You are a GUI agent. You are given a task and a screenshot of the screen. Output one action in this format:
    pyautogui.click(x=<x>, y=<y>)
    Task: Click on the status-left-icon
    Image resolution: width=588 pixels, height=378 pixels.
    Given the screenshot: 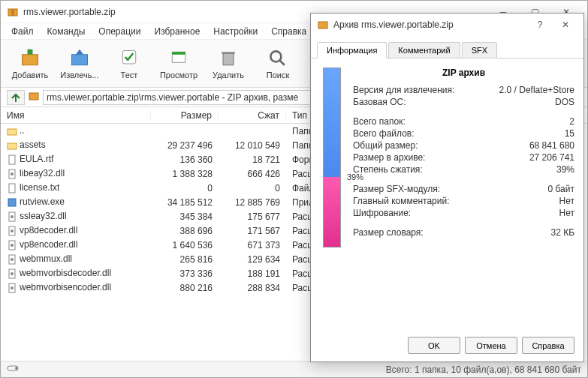 What is the action you would take?
    pyautogui.click(x=14, y=369)
    